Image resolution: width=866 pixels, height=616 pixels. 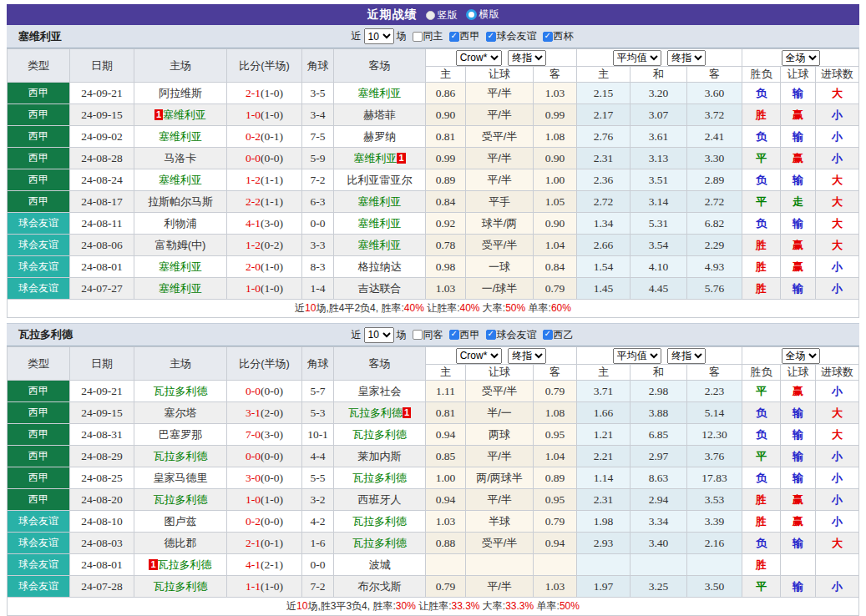 What do you see at coordinates (180, 434) in the screenshot?
I see `home-team-link: 巴塞罗那` at bounding box center [180, 434].